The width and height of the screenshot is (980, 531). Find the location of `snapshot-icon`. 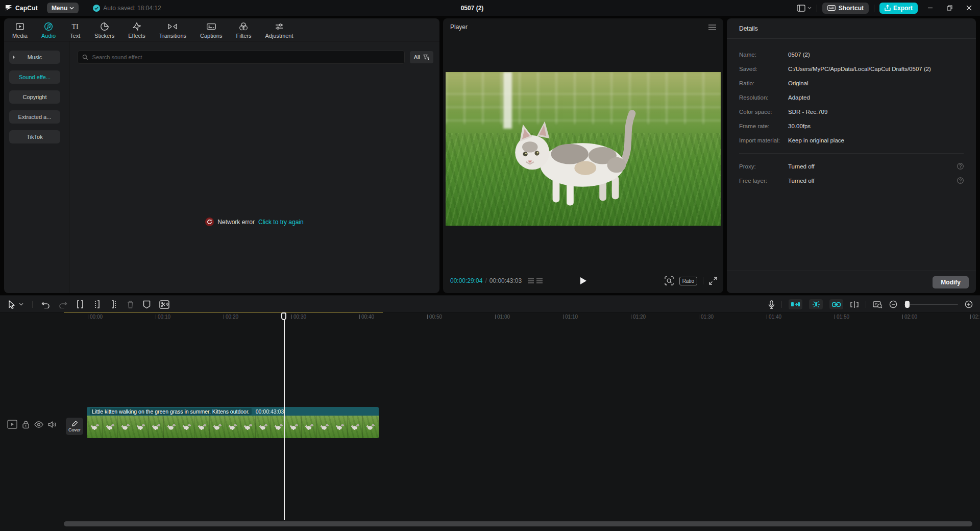

snapshot-icon is located at coordinates (669, 281).